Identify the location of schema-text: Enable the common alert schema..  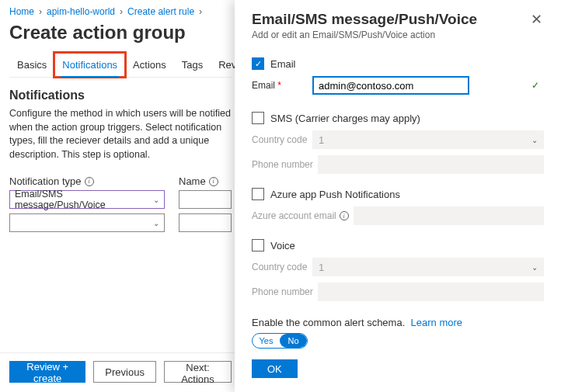
(328, 323).